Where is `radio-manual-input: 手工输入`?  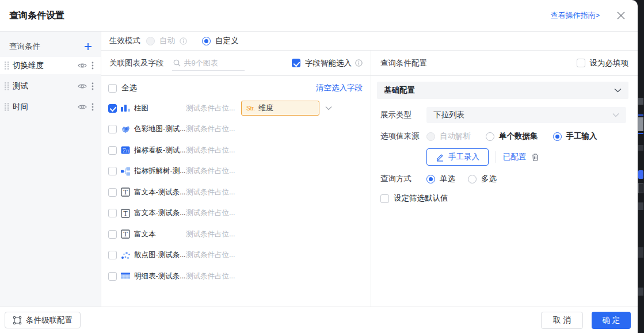
radio-manual-input: 手工输入 is located at coordinates (576, 136).